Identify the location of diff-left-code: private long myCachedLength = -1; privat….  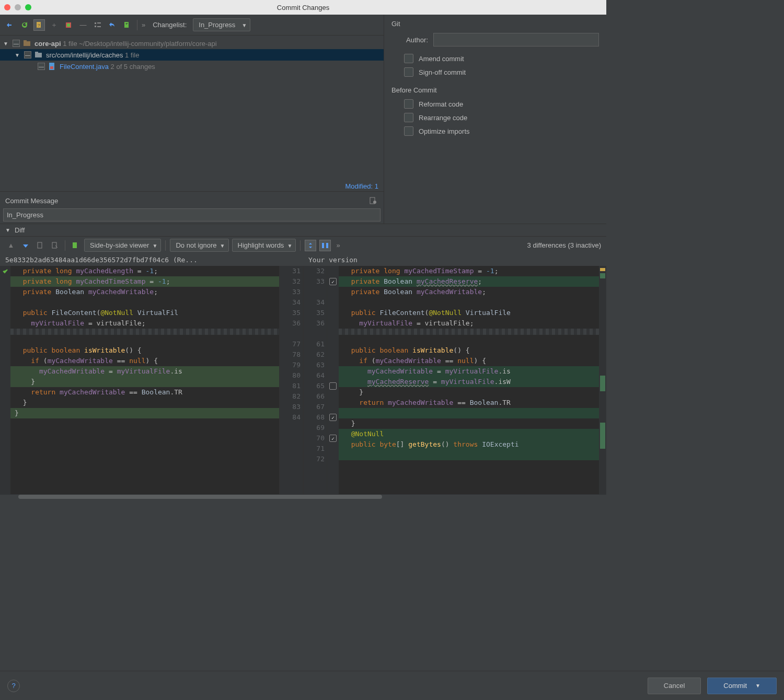
(145, 380).